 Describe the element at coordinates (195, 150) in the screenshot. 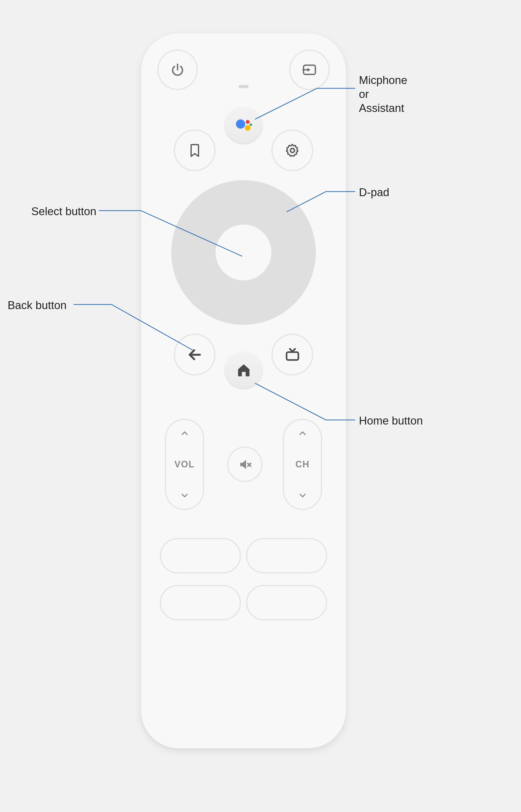

I see `bookmark-button` at that location.